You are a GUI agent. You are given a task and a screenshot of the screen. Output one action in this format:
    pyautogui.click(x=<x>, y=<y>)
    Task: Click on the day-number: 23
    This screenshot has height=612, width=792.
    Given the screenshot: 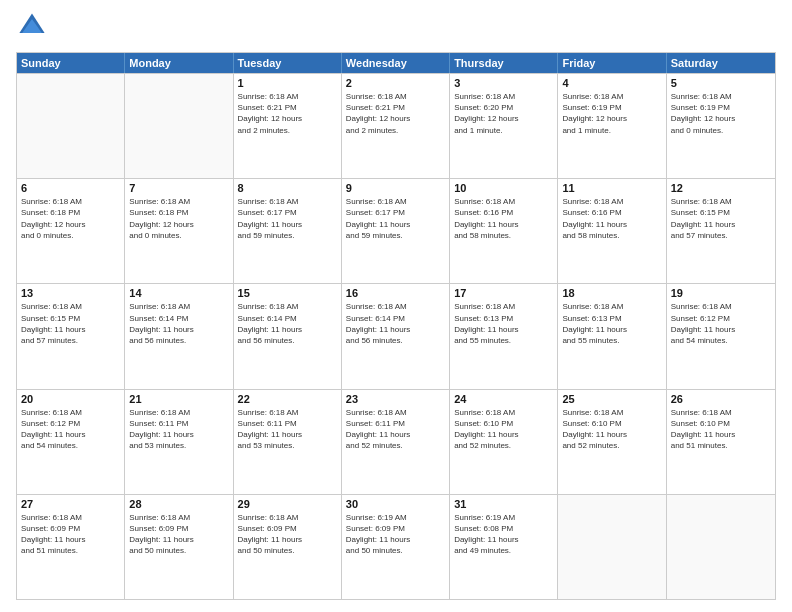 What is the action you would take?
    pyautogui.click(x=396, y=399)
    